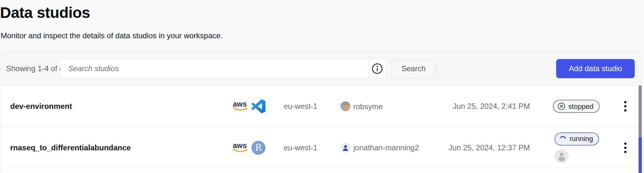  I want to click on participant-avatar, so click(562, 156).